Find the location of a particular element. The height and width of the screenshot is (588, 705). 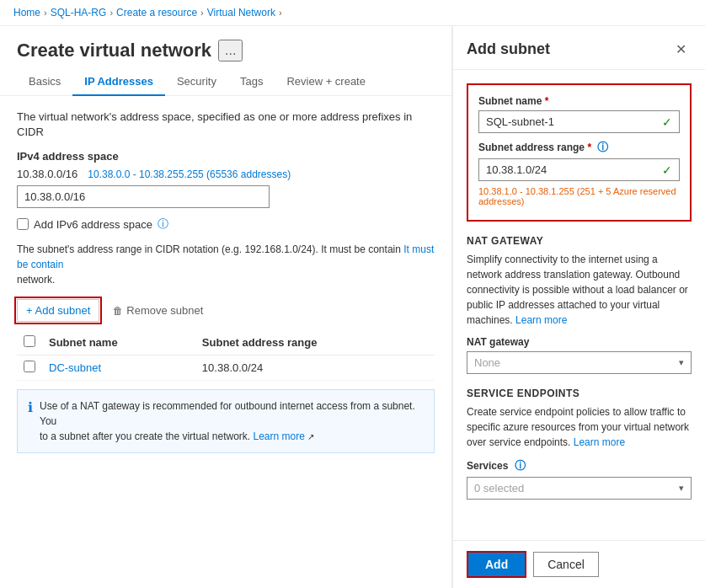

services-dropdown: 0 selected ▾ is located at coordinates (579, 489).